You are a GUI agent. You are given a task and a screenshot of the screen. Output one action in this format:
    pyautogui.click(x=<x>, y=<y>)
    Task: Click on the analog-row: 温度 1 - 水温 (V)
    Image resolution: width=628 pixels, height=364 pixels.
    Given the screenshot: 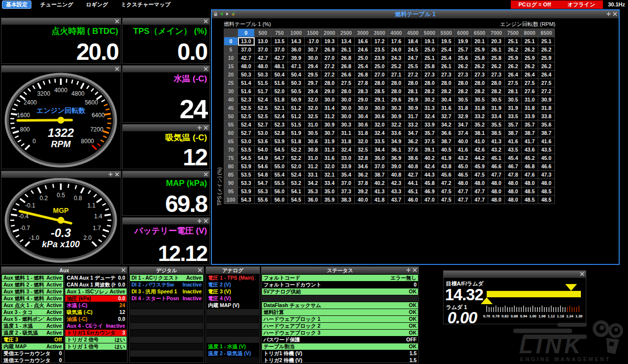 What is the action you would take?
    pyautogui.click(x=233, y=346)
    